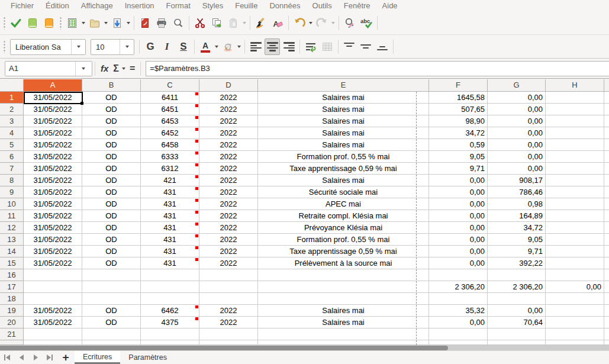 The width and height of the screenshot is (609, 364). Describe the element at coordinates (517, 299) in the screenshot. I see `cell-G18` at that location.